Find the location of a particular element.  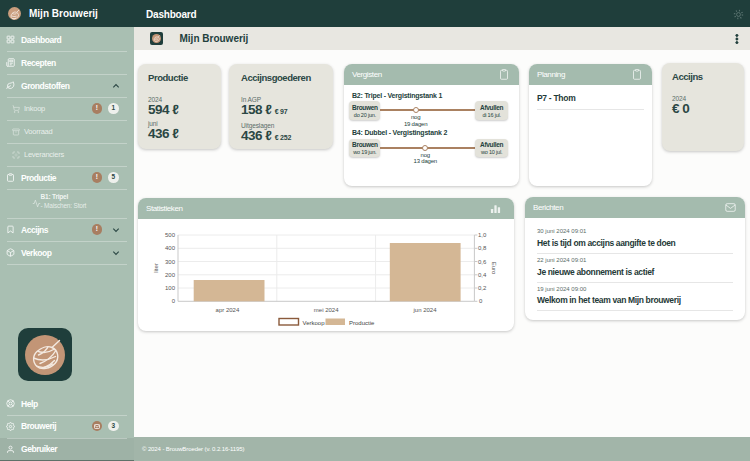

svg-text: 0,2 is located at coordinates (482, 288).